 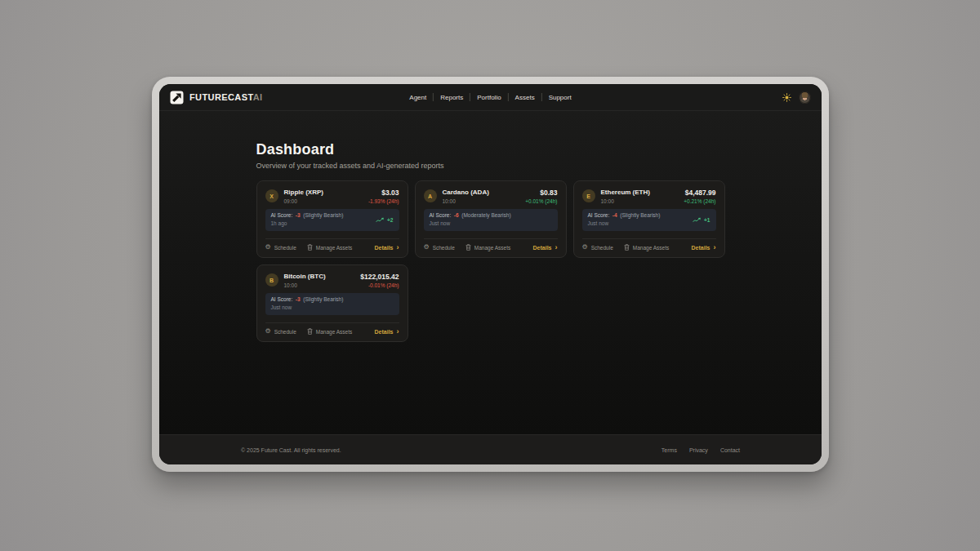 I want to click on asset-name: Bitcoin (BTC), so click(x=305, y=277).